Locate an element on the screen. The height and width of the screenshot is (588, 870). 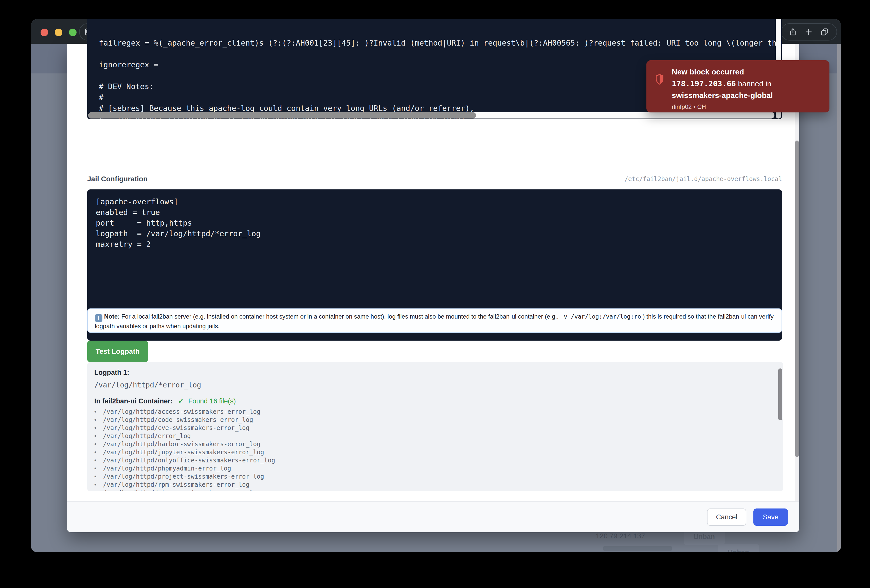
list-item: •/var/log/httpd/cve-swissmakers-error_lo… is located at coordinates (434, 428).